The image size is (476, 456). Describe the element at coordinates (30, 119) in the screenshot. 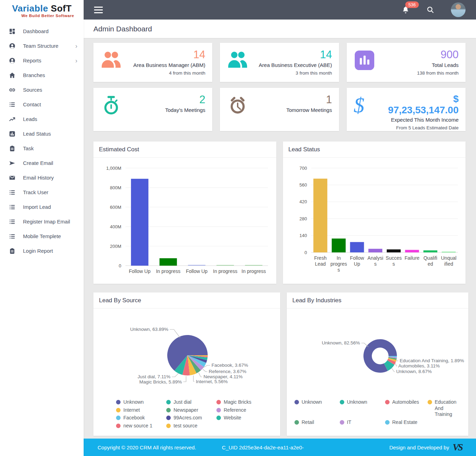

I see `sidebar-item-label: Leads` at that location.